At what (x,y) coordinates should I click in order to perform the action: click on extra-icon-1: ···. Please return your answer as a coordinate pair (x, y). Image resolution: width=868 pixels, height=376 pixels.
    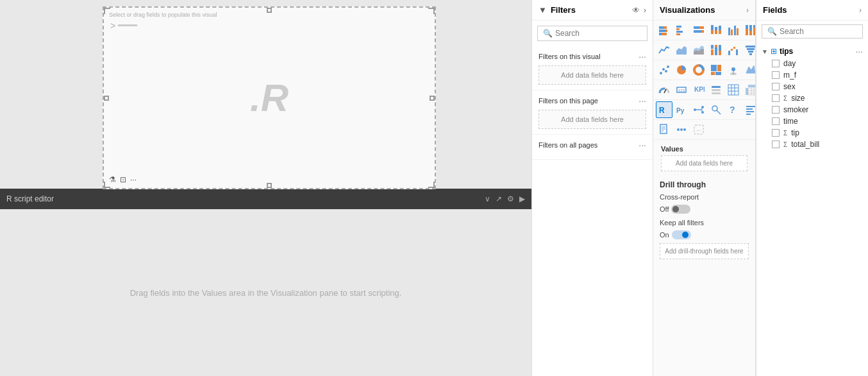
    Looking at the image, I should click on (699, 130).